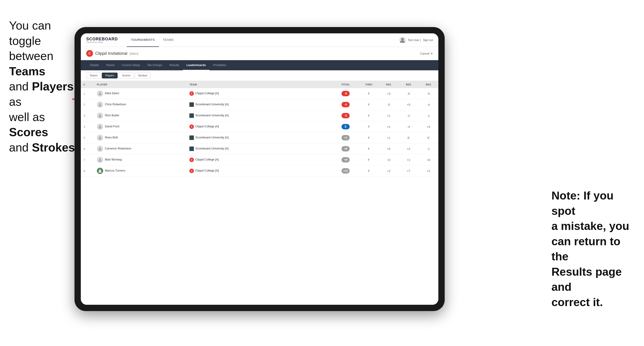  Describe the element at coordinates (260, 84) in the screenshot. I see `table-header: # PLAYER TEAM TOTAL THRU RD1 RD2 RD3` at that location.